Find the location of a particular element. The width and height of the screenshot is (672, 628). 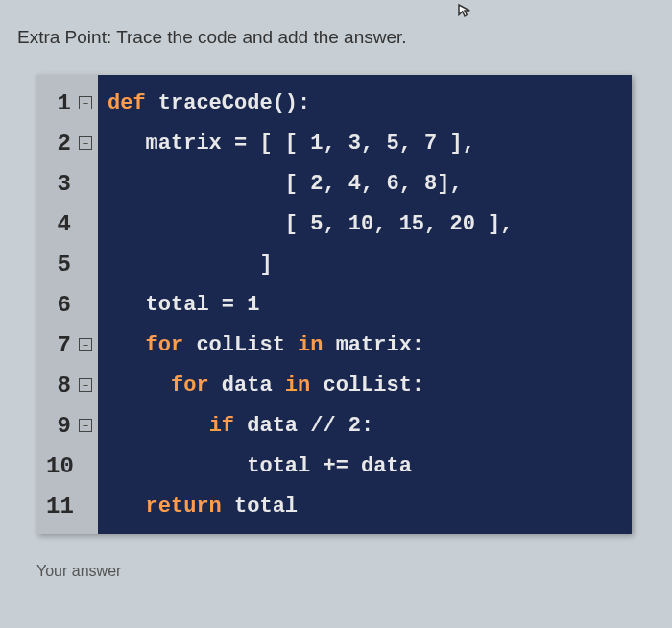

line-number: 3 is located at coordinates (59, 184).